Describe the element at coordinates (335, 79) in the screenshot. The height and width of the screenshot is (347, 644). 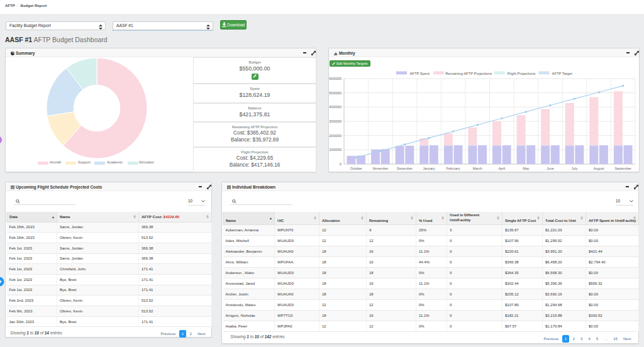
I see `svg-text: 600000` at that location.